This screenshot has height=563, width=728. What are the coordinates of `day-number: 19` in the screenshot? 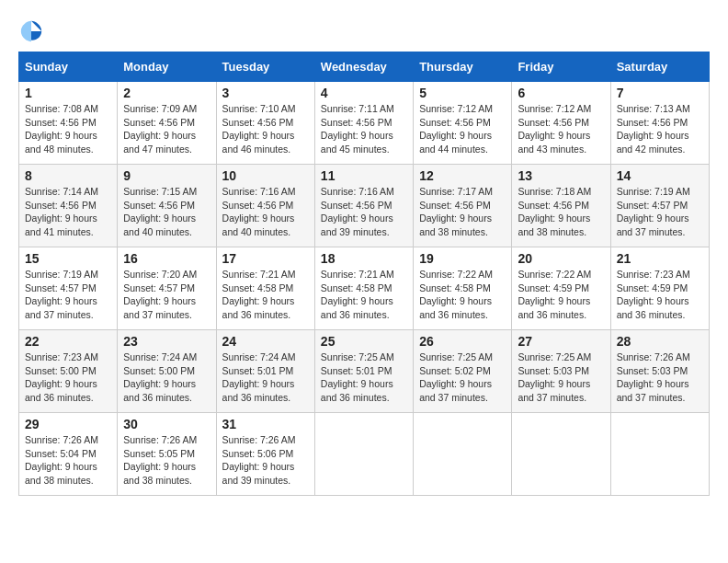 It's located at (462, 259).